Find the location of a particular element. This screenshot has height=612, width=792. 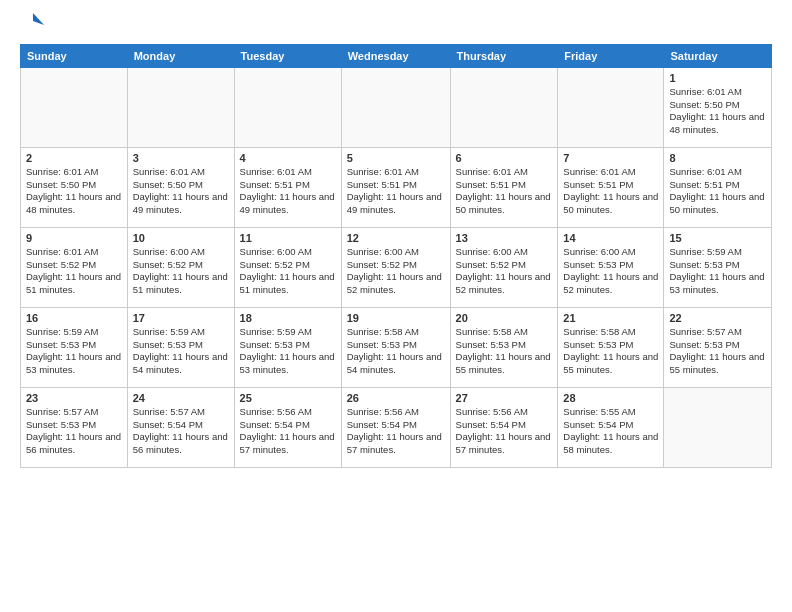

day-number: 9 is located at coordinates (74, 238).